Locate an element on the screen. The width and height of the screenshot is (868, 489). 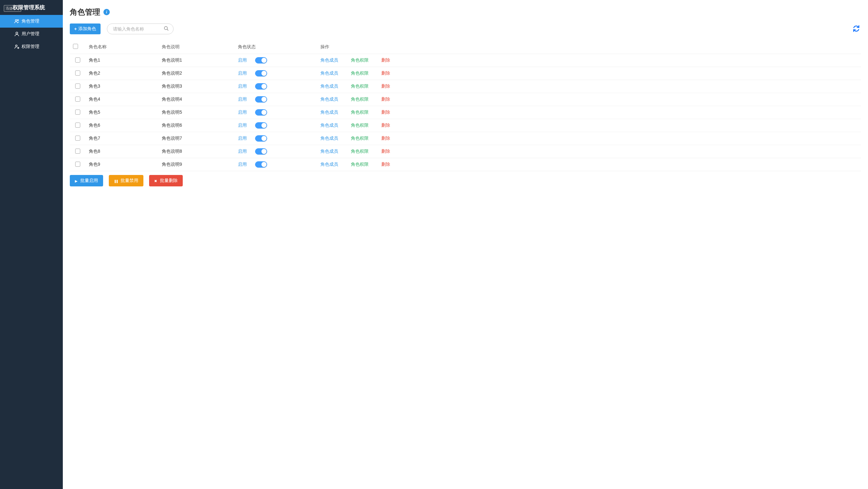
sidebar-item-0: 角色管理 is located at coordinates (31, 21).